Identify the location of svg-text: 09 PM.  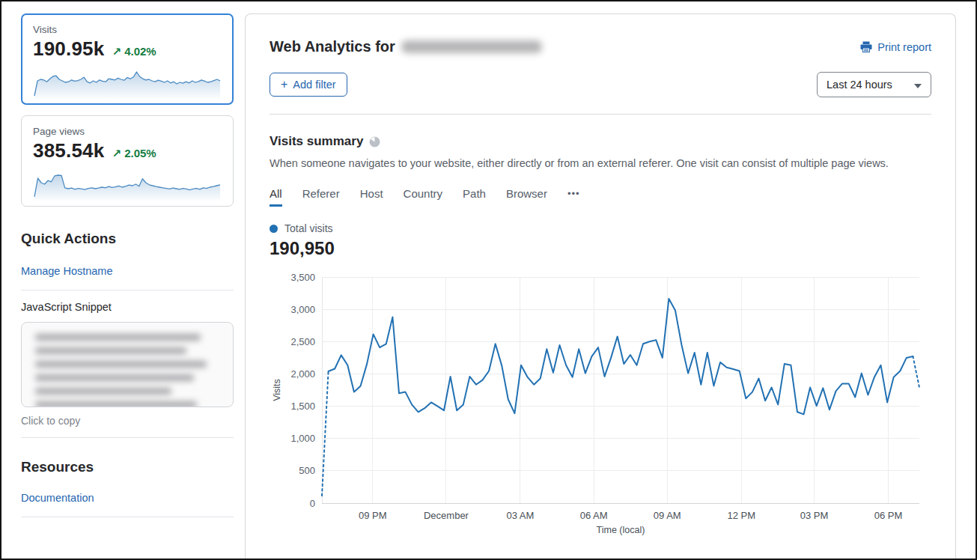
(373, 515).